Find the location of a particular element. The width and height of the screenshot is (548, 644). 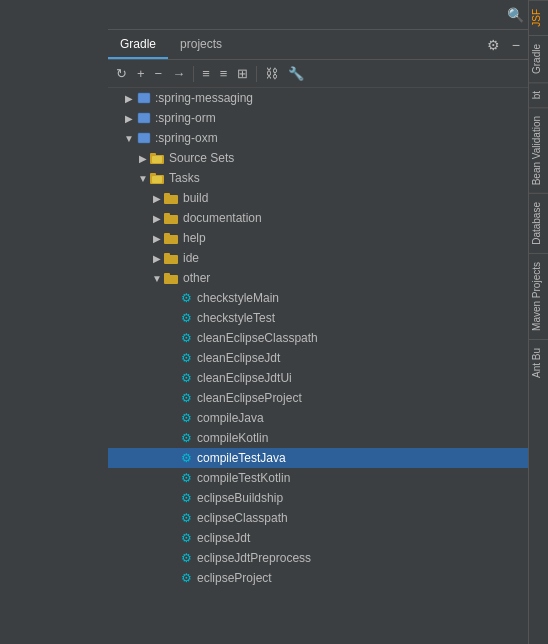

tree-item-compileTestKotlin: ▶ compileTestKotlin is located at coordinates (318, 478).